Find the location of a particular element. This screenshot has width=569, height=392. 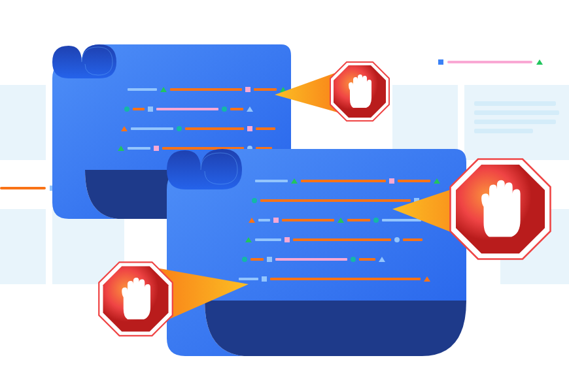

text-lines-panel is located at coordinates (522, 124).